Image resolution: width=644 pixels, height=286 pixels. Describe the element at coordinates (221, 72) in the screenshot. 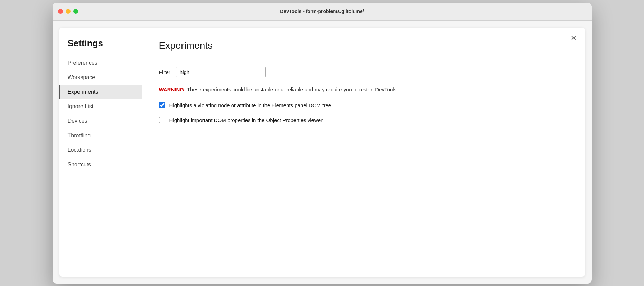

I see `filter-input` at that location.